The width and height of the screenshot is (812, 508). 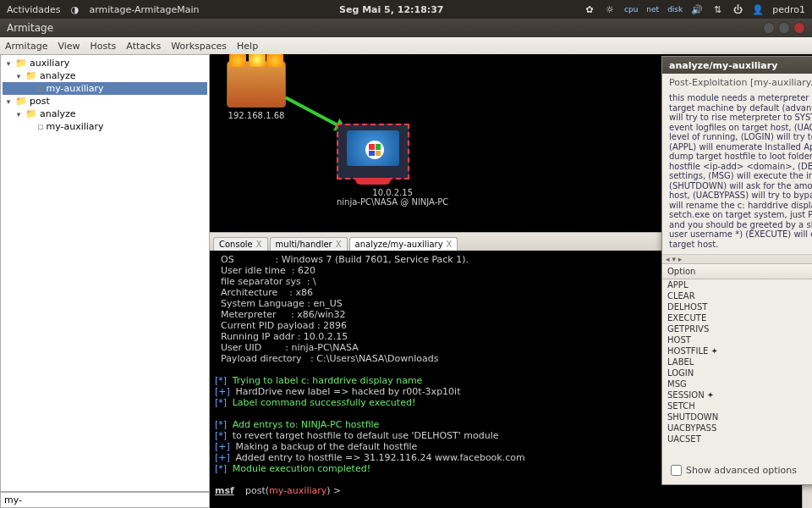 What do you see at coordinates (145, 10) in the screenshot?
I see `app-menu-label: armitage-ArmitageMain` at bounding box center [145, 10].